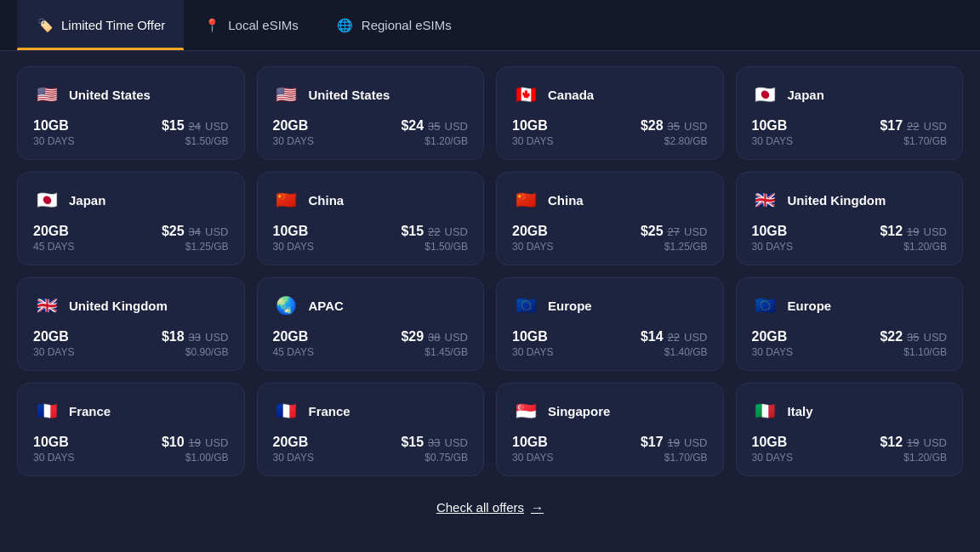 This screenshot has height=552, width=980. What do you see at coordinates (196, 337) in the screenshot?
I see `price-row: $18 33 USD` at bounding box center [196, 337].